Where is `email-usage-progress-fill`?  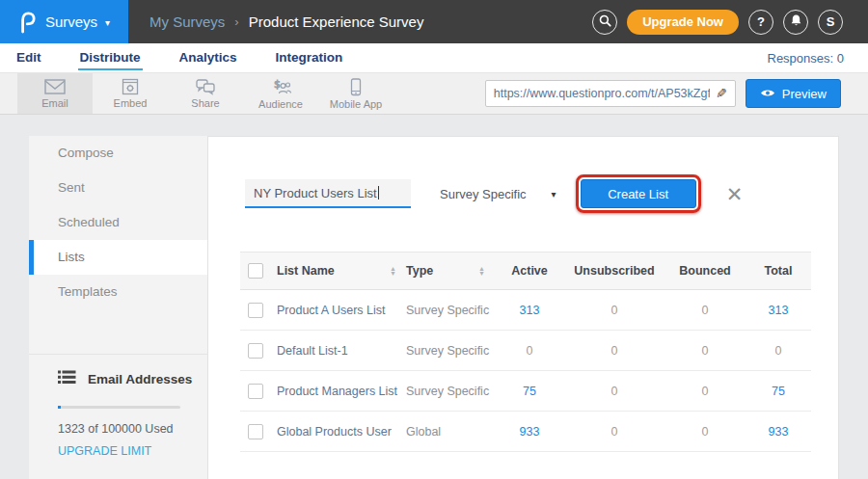 email-usage-progress-fill is located at coordinates (60, 407).